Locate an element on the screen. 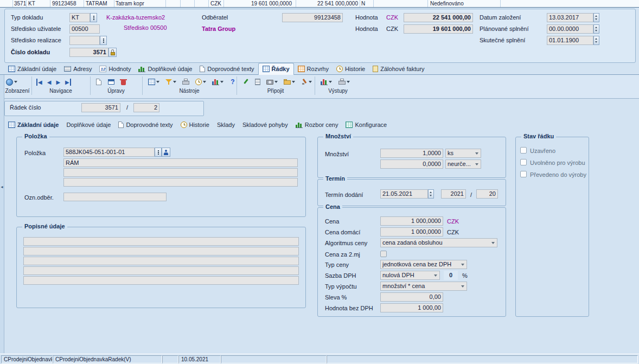 This screenshot has height=364, width=639. rok-field: 2021 is located at coordinates (453, 194).